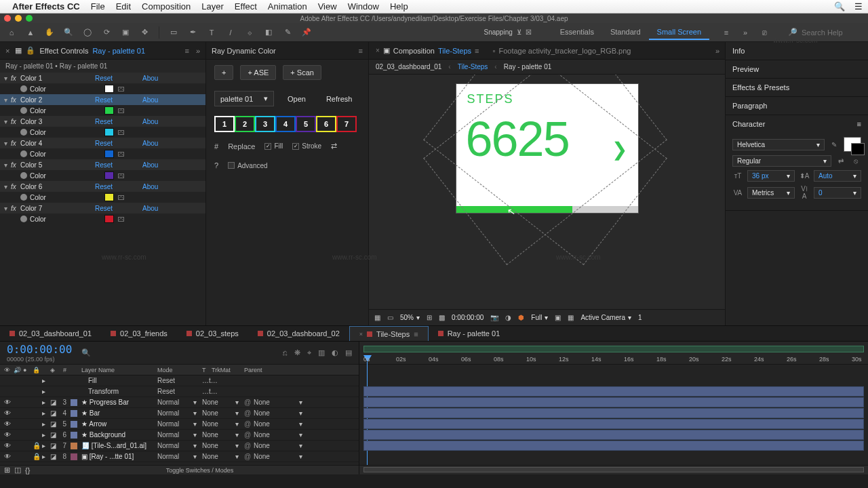  Describe the element at coordinates (216, 165) in the screenshot. I see `ray-help-button: ?` at that location.